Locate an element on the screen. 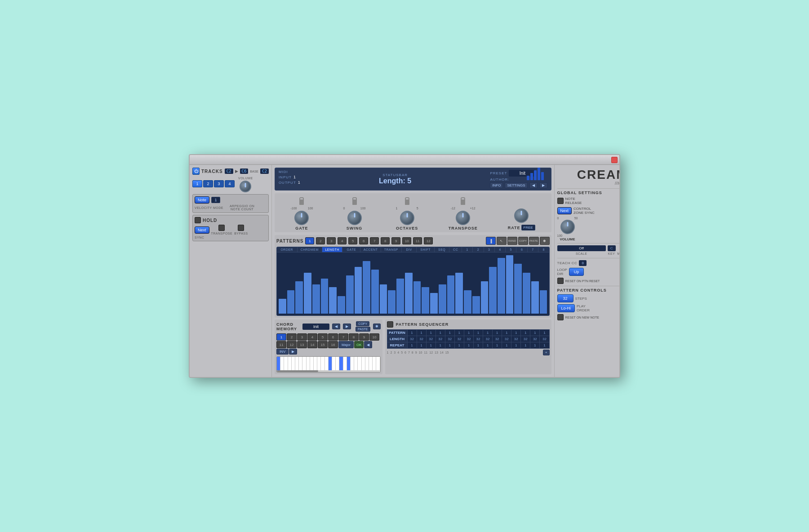  track-btn-4: 4 is located at coordinates (230, 184).